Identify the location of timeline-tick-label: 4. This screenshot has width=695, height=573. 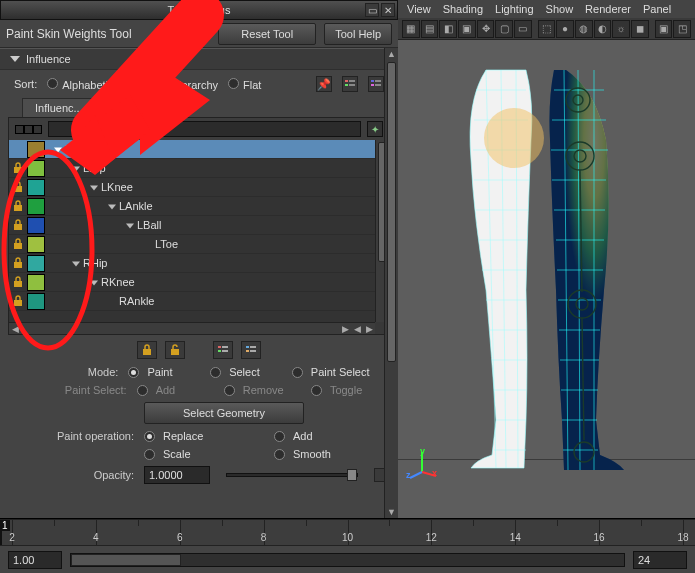
(96, 538).